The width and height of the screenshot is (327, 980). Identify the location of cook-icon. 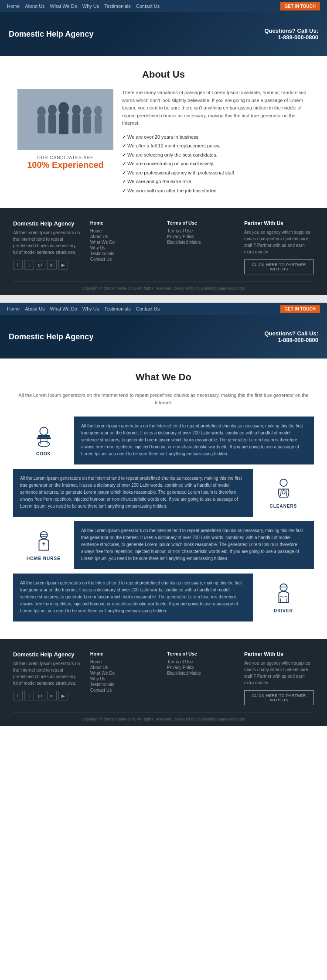
(44, 437).